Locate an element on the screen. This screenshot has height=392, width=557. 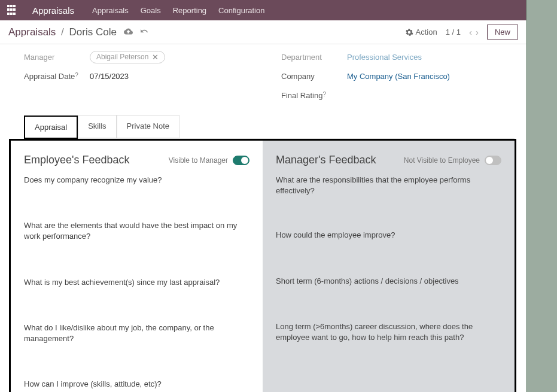
new-button: New is located at coordinates (503, 32).